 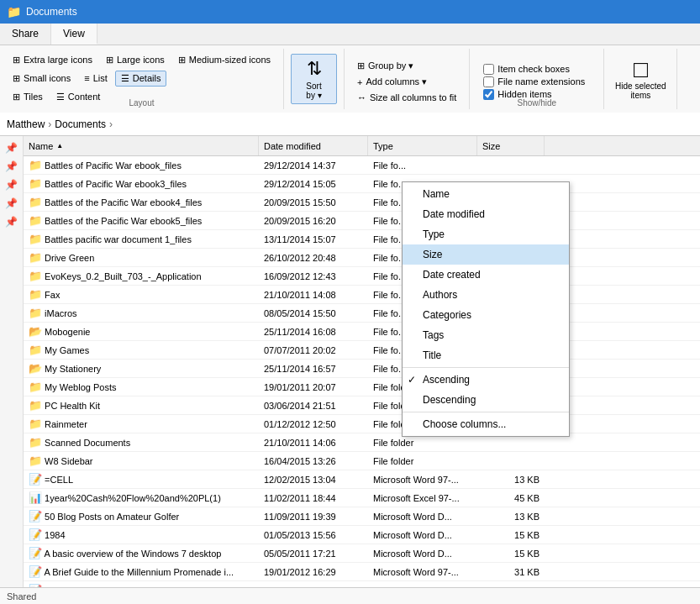 What do you see at coordinates (534, 69) in the screenshot?
I see `item-checkboxes-row: Item check boxes` at bounding box center [534, 69].